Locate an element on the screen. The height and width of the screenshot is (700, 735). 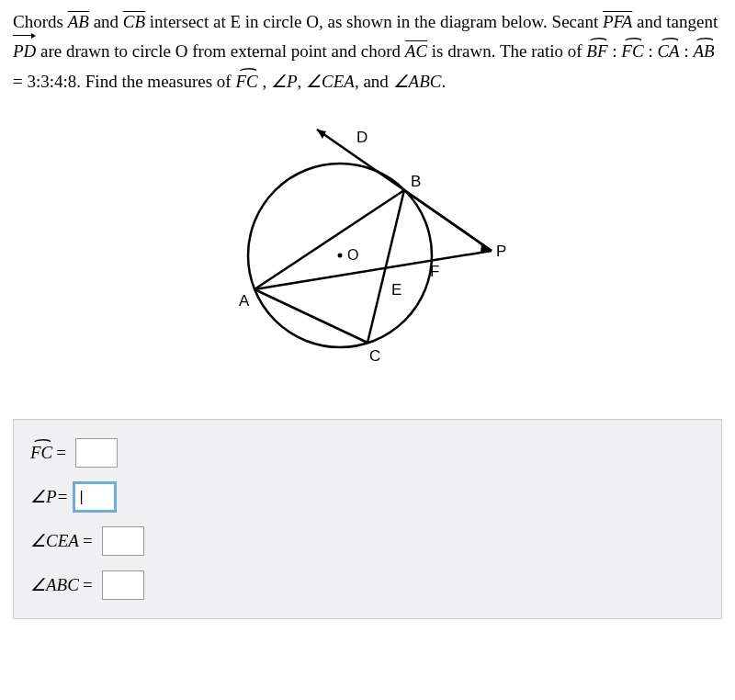
answer-row-FC: FC = is located at coordinates (368, 453).